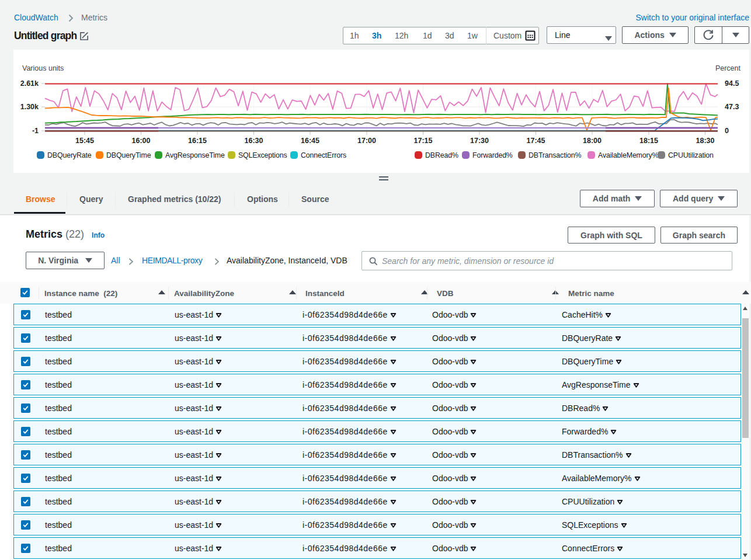 This screenshot has width=751, height=560. Describe the element at coordinates (43, 68) in the screenshot. I see `svg-text: Various units` at that location.